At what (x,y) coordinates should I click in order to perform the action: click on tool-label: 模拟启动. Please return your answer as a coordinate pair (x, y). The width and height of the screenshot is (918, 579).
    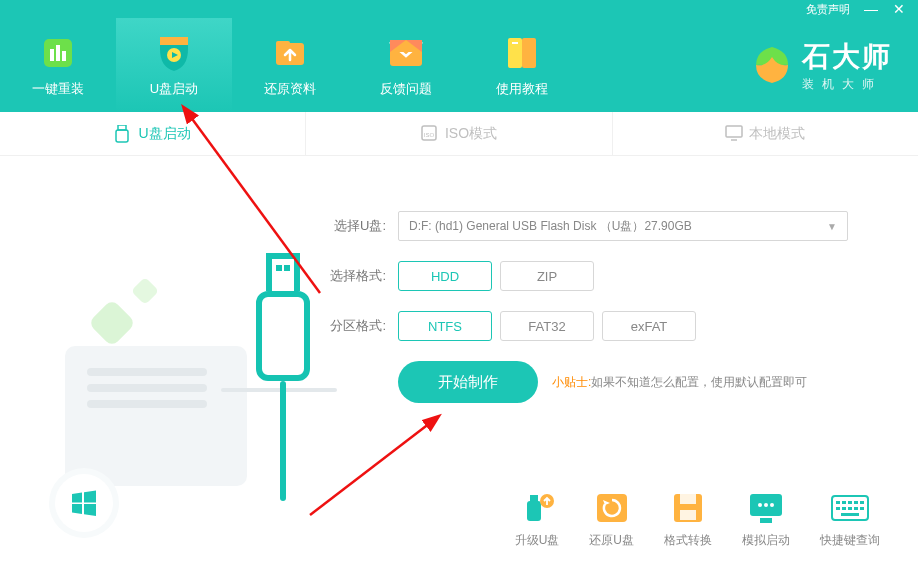
    Looking at the image, I should click on (766, 540).